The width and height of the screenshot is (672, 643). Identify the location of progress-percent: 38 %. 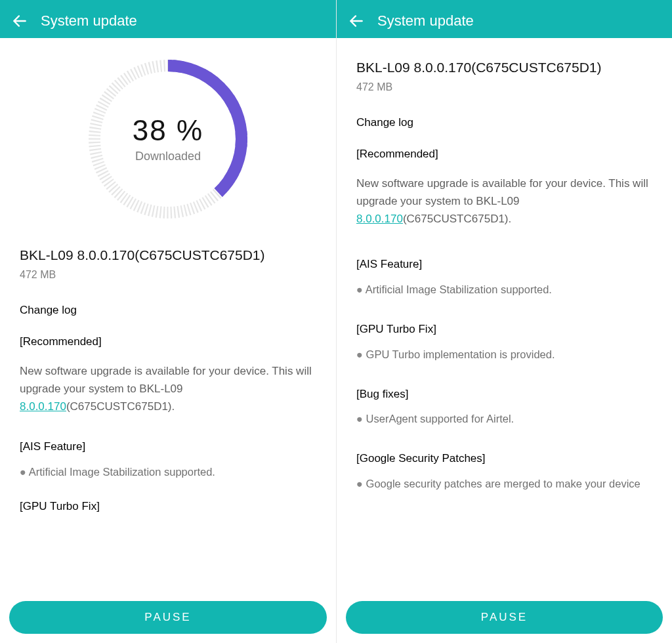
(168, 131).